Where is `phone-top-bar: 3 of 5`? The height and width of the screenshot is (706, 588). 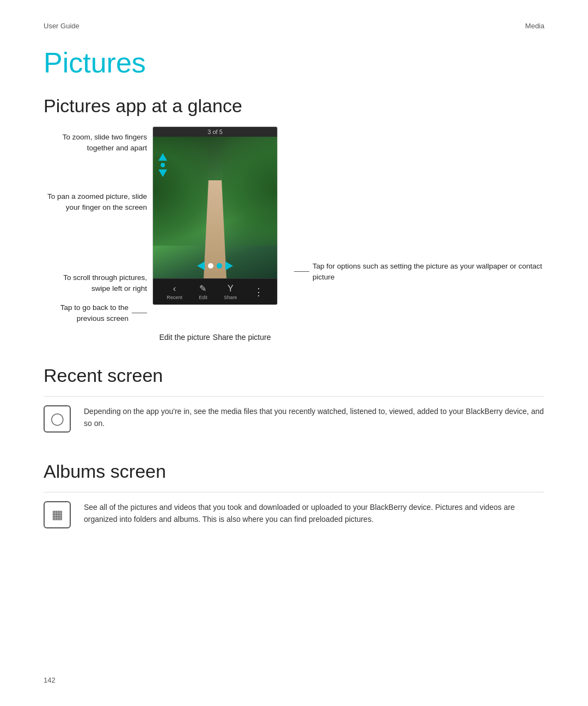
phone-top-bar: 3 of 5 is located at coordinates (215, 132).